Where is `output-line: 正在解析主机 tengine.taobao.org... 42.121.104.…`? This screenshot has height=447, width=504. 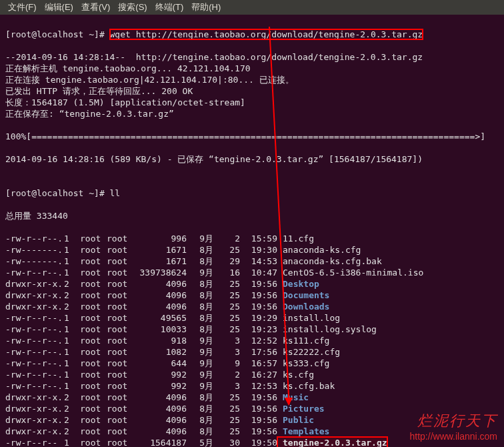
output-line: 正在解析主机 tengine.taobao.org... 42.121.104.… is located at coordinates (252, 68).